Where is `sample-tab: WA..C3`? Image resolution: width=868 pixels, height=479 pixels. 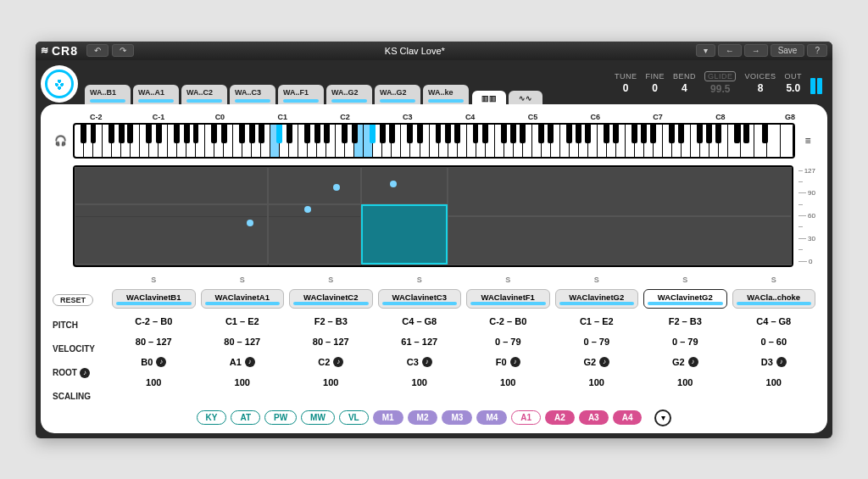
sample-tab: WA..C3 is located at coordinates (253, 95).